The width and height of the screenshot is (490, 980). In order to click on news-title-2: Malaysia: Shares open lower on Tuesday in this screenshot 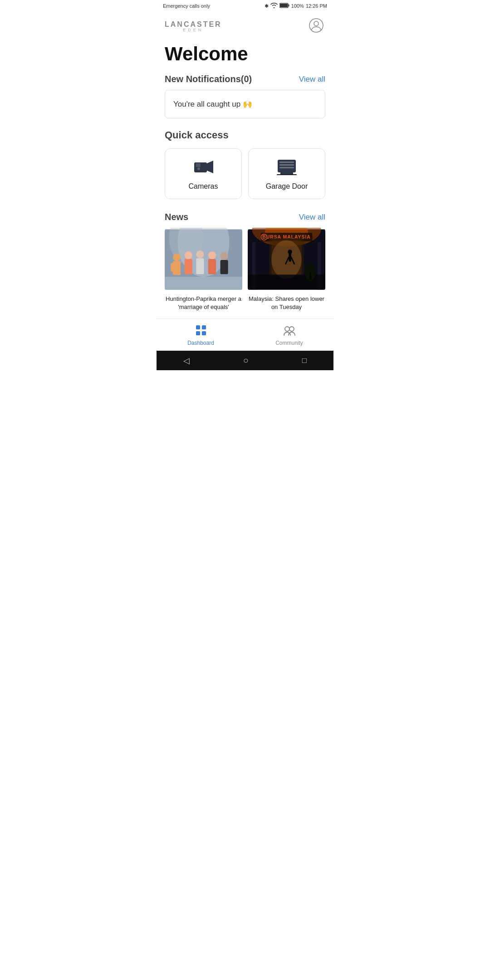, I will do `click(287, 303)`.